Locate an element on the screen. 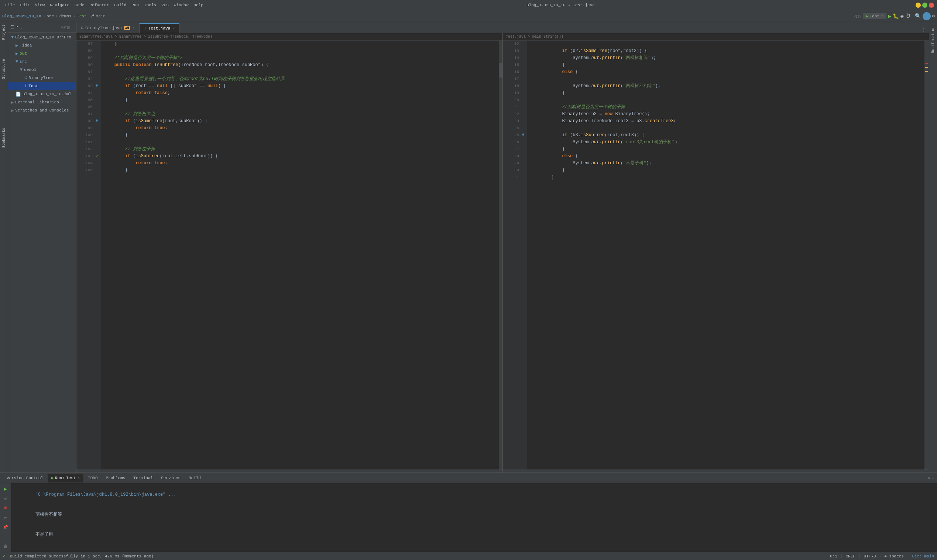  tree-item-project: ▼ Blog_J2023_10_10 D:\Pro is located at coordinates (42, 37).